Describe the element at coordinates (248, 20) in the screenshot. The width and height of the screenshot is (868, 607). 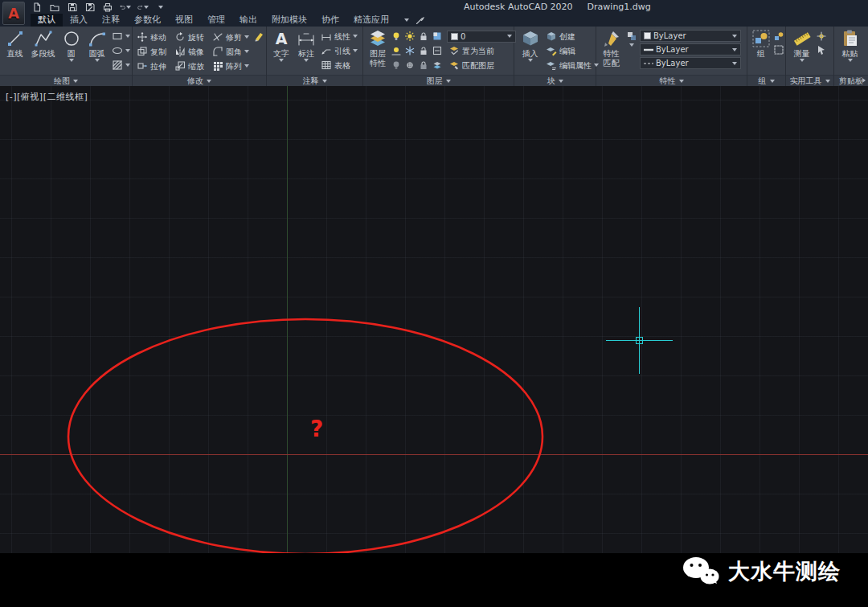
I see `tab-output: 输出` at that location.